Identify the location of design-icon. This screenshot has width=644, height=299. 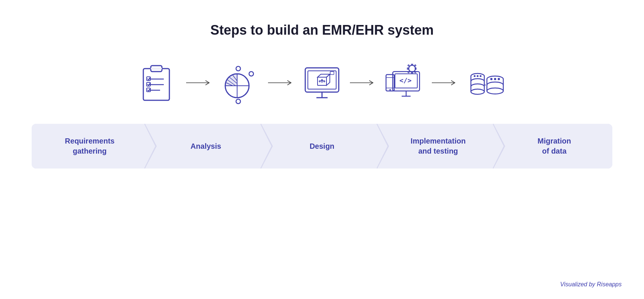
(322, 83).